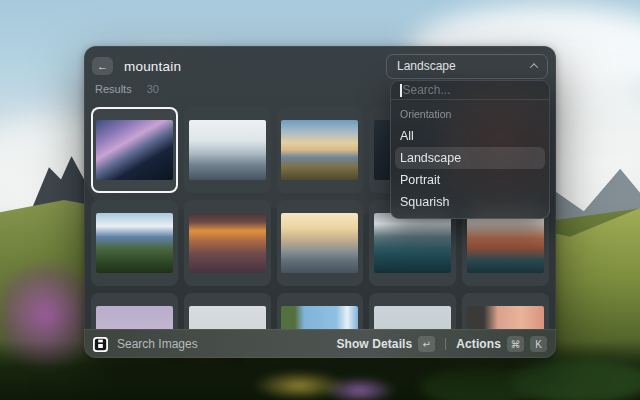 The width and height of the screenshot is (640, 400). Describe the element at coordinates (427, 90) in the screenshot. I see `dropdown-search-placeholder: Search...` at that location.